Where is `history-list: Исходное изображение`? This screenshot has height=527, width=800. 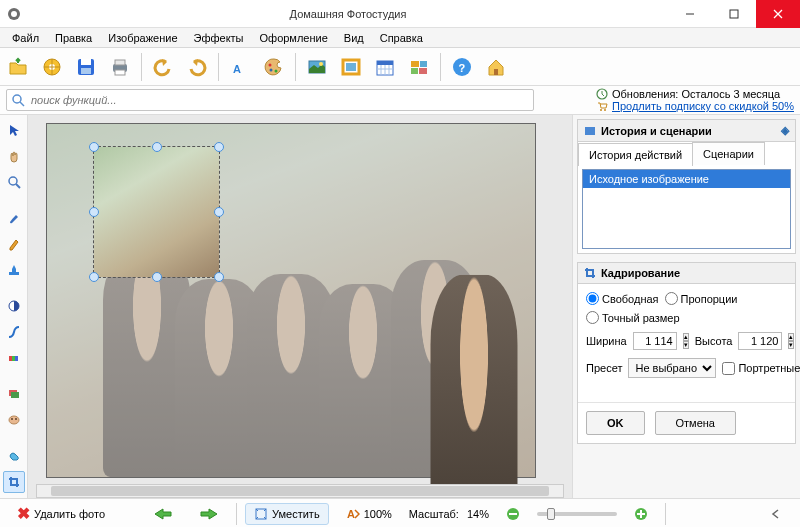 history-list: Исходное изображение is located at coordinates (686, 209).